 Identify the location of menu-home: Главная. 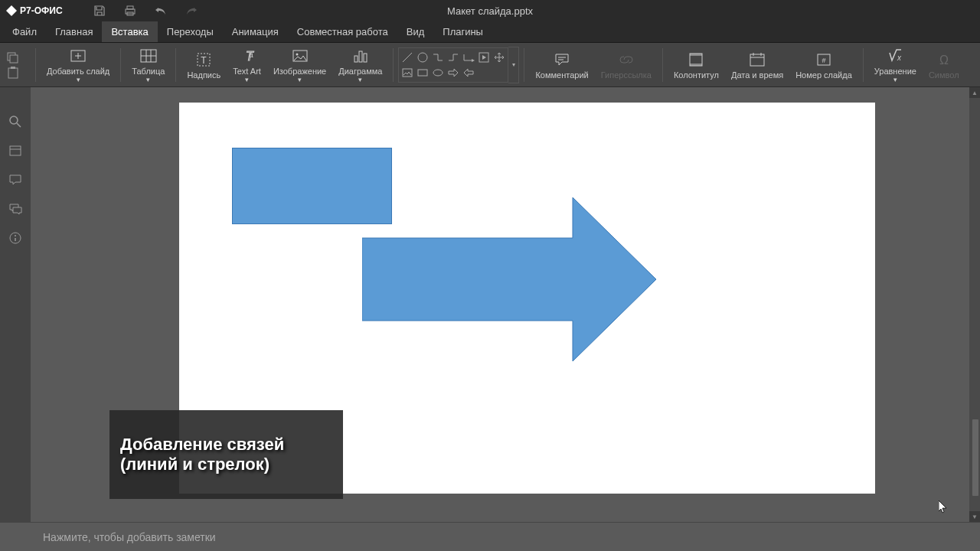
(74, 32).